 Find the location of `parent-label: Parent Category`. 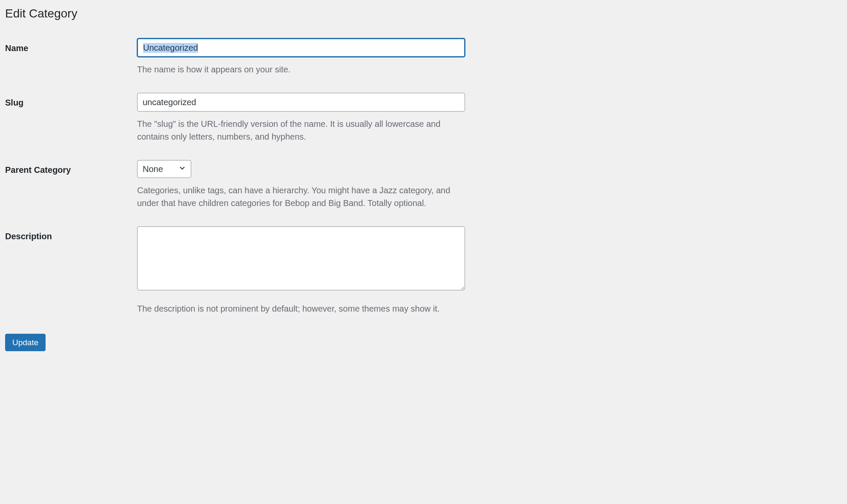

parent-label: Parent Category is located at coordinates (38, 170).